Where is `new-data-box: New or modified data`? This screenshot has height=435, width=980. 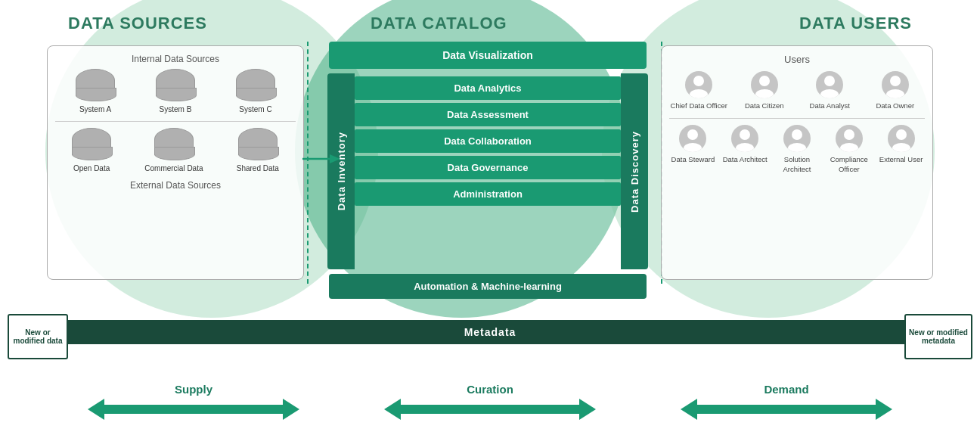 new-data-box: New or modified data is located at coordinates (38, 337).